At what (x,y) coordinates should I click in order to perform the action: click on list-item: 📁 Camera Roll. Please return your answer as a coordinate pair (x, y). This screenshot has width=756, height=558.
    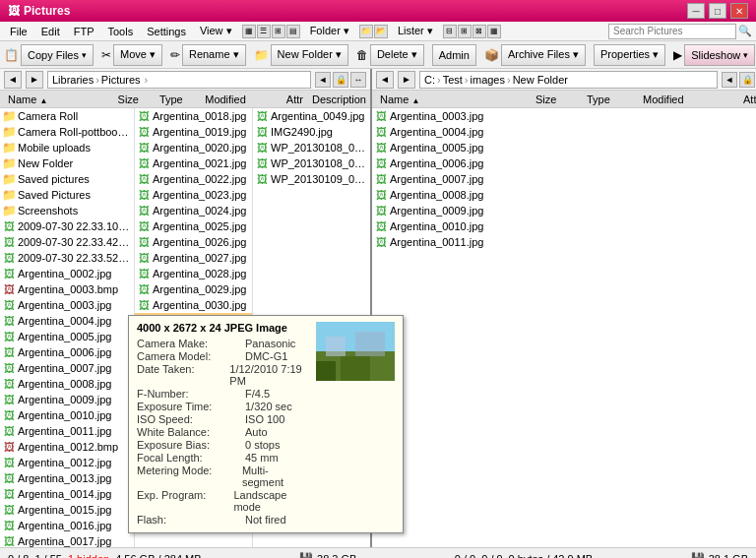
    Looking at the image, I should click on (67, 116).